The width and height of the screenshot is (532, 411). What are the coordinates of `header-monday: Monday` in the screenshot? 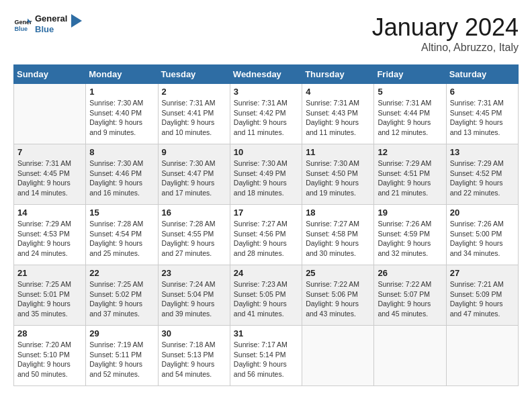 It's located at (122, 75).